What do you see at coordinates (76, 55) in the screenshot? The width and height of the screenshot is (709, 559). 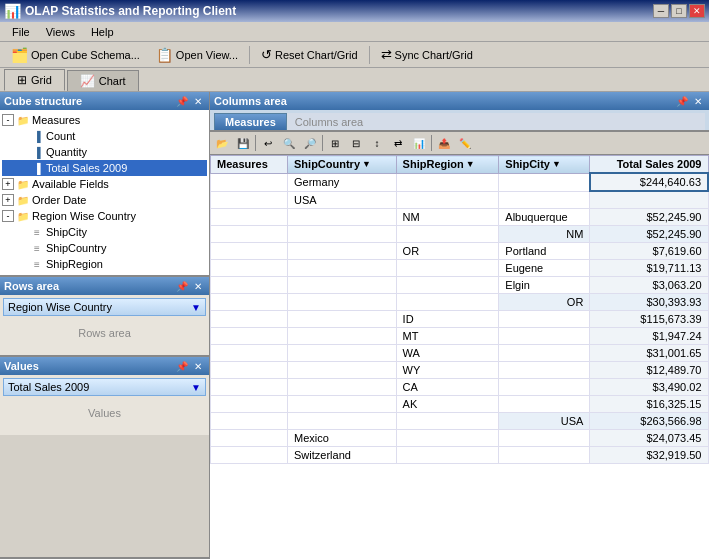 I see `open-cube-schema-button: 🗂️ Open Cube Schema...` at bounding box center [76, 55].